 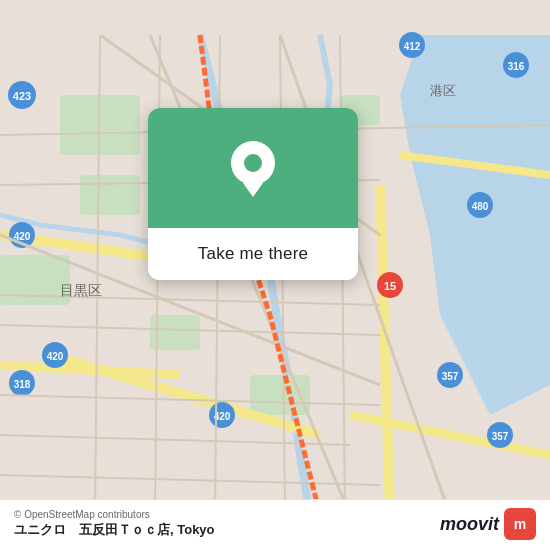 What do you see at coordinates (390, 286) in the screenshot?
I see `svg-text: 15` at bounding box center [390, 286].